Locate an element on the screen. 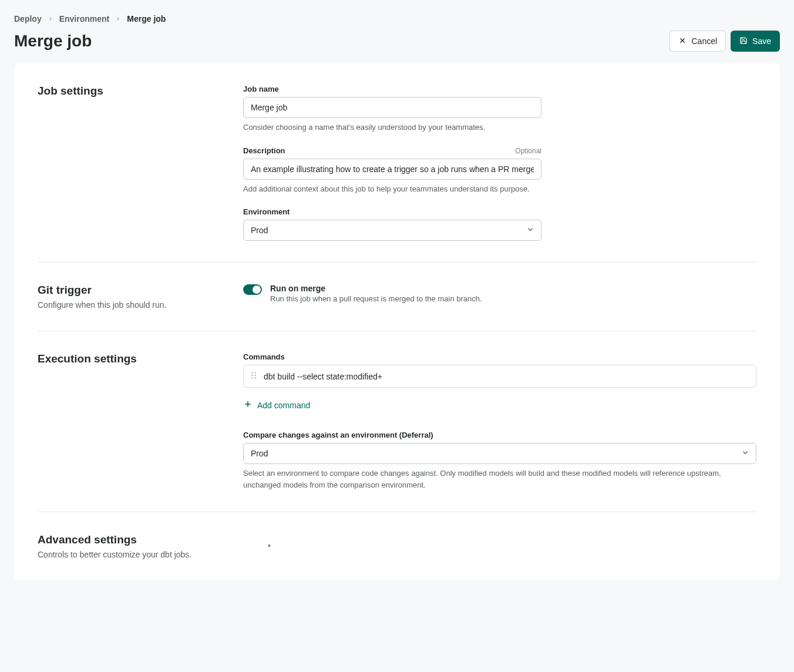 This screenshot has height=672, width=794. cancel-label: Cancel is located at coordinates (704, 41).